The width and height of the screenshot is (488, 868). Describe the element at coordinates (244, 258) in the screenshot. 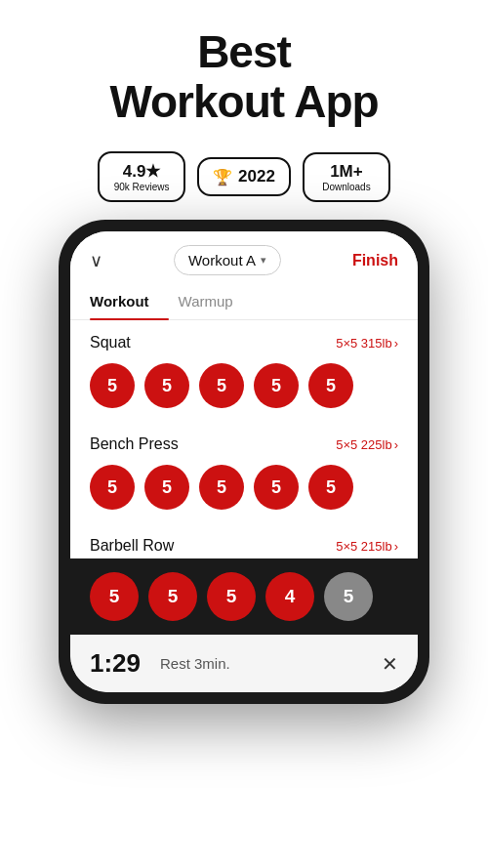

I see `phone-topbar: ∨ Workout A ▾ Finish` at that location.